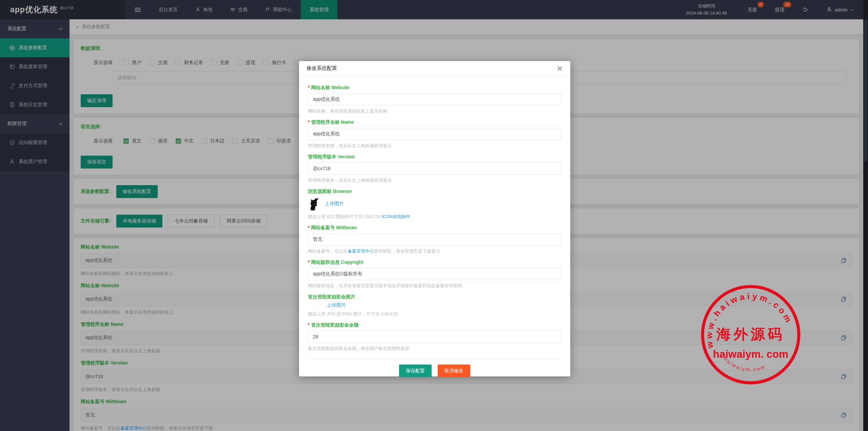 The width and height of the screenshot is (868, 431). Describe the element at coordinates (336, 305) in the screenshot. I see `upload-bonus-image-link: 上传图片` at that location.